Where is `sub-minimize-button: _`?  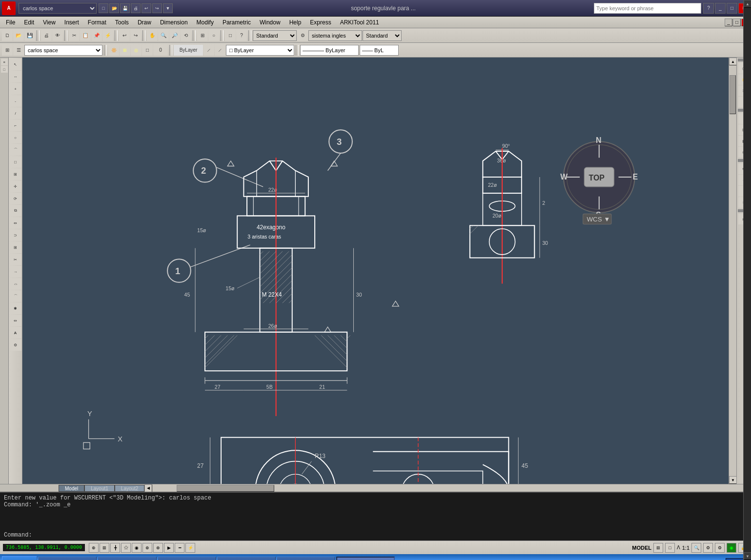
sub-minimize-button: _ is located at coordinates (729, 22).